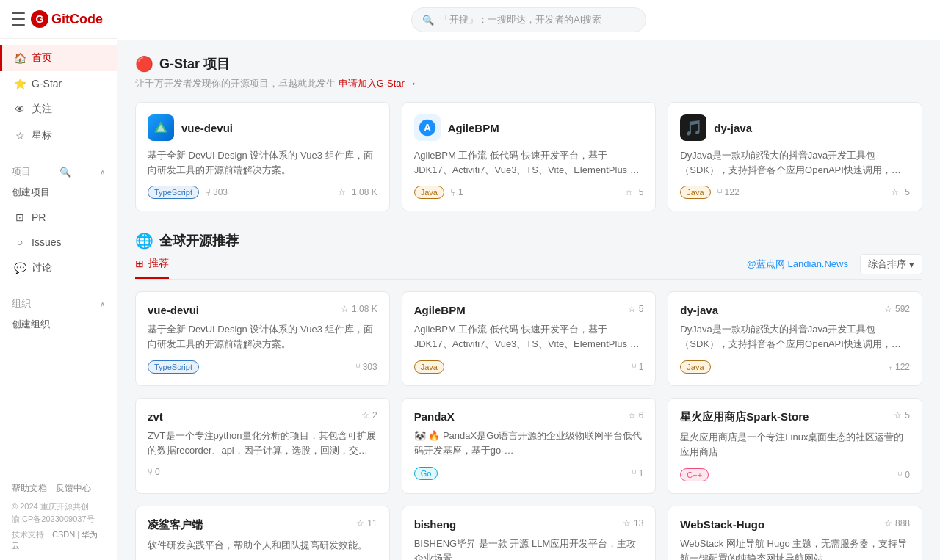 The width and height of the screenshot is (940, 560). I want to click on site-logo: G GitCode, so click(67, 19).